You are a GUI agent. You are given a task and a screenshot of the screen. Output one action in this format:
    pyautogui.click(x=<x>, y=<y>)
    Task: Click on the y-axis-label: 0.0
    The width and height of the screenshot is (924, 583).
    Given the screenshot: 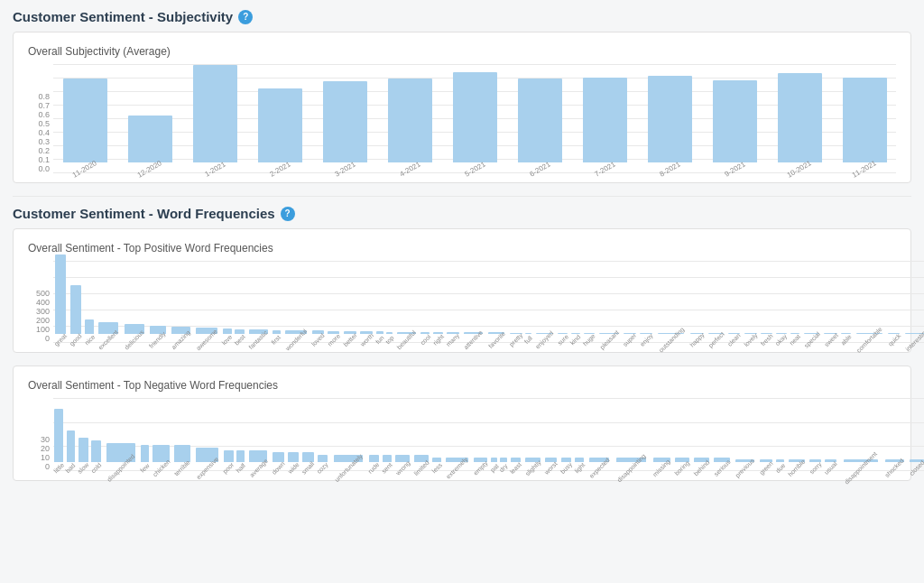 What is the action you would take?
    pyautogui.click(x=39, y=169)
    